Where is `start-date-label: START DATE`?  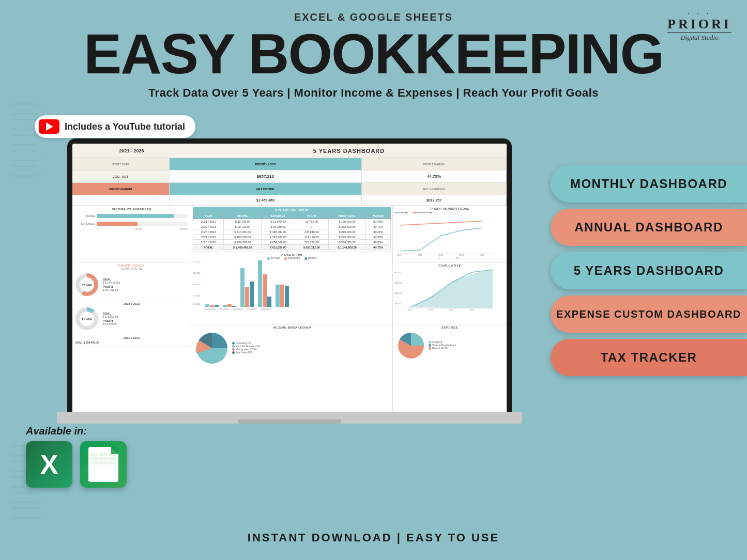 start-date-label: START DATE is located at coordinates (121, 164).